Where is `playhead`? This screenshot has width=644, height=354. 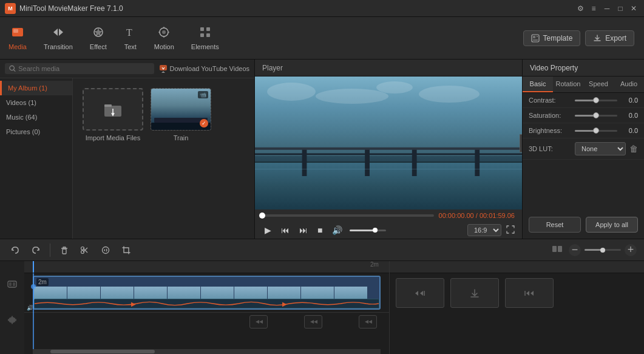 playhead is located at coordinates (33, 267).